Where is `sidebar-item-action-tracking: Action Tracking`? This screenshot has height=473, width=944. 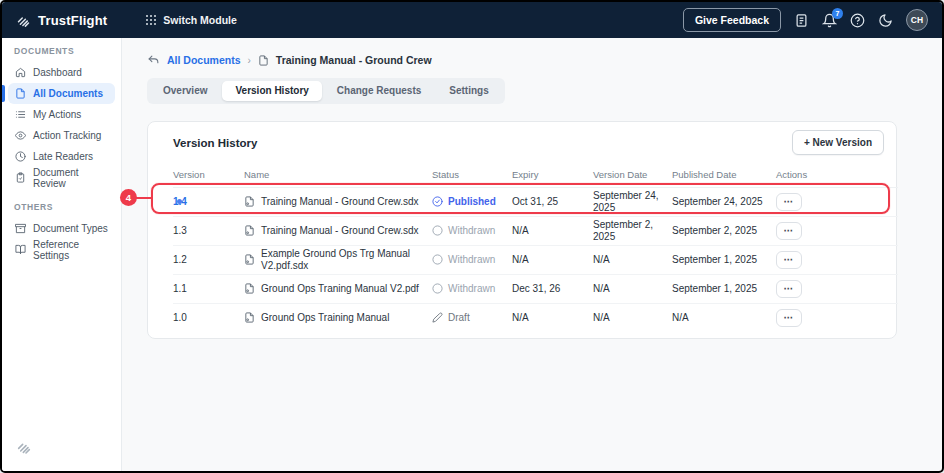
sidebar-item-action-tracking: Action Tracking is located at coordinates (62, 136).